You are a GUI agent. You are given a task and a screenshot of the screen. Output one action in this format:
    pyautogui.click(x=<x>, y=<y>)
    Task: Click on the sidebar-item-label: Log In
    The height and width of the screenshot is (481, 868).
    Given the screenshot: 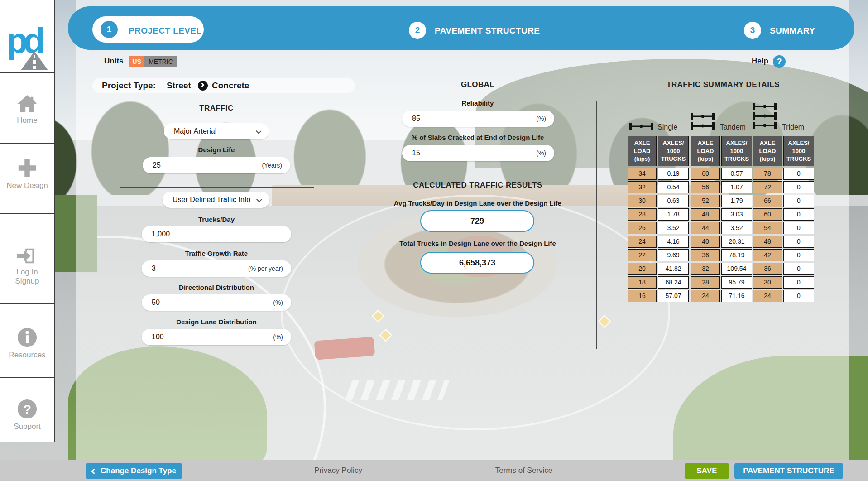 What is the action you would take?
    pyautogui.click(x=27, y=272)
    